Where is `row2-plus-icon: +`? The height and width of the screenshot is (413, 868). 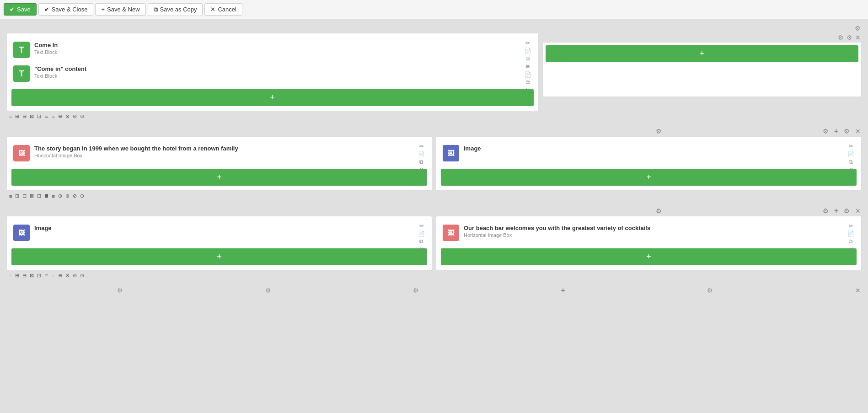 row2-plus-icon: + is located at coordinates (836, 131).